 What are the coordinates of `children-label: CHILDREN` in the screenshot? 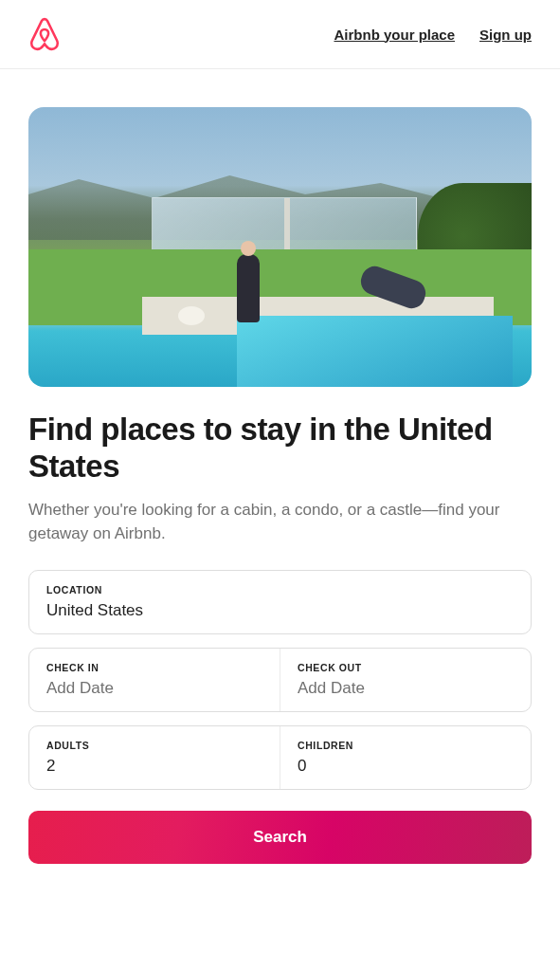 It's located at (406, 745).